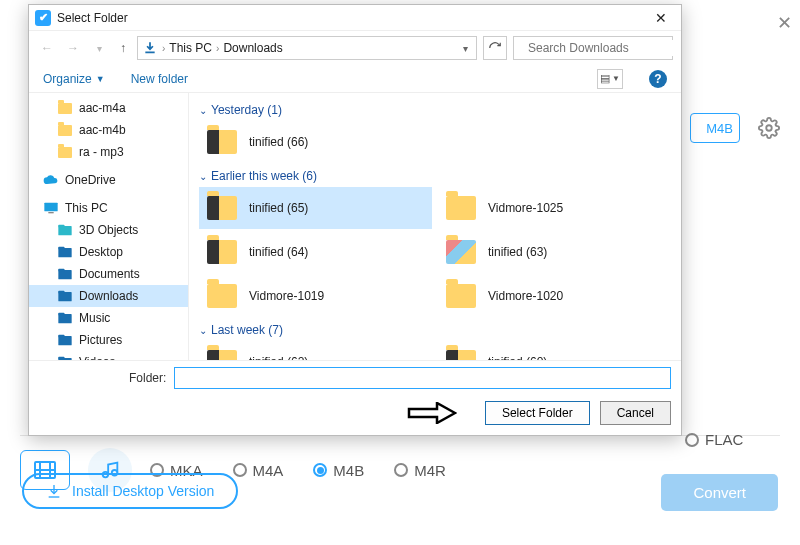 The width and height of the screenshot is (800, 545). I want to click on tree-node-videos: Videos, so click(108, 356).